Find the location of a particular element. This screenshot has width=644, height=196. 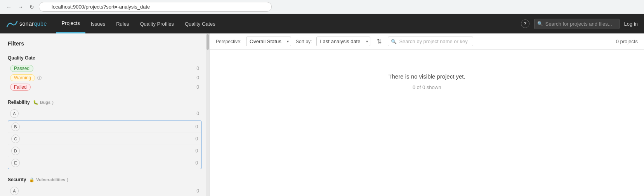

quality-gate-title: Quality Gate is located at coordinates (105, 58).